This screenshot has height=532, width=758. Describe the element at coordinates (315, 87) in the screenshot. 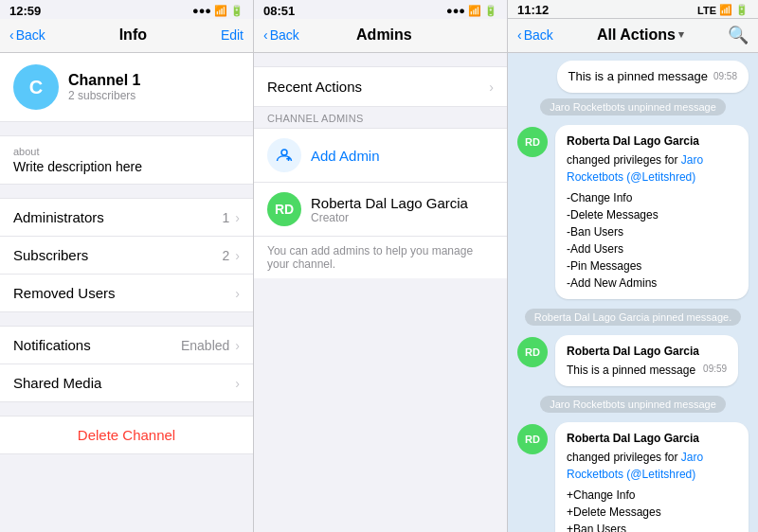

I see `recent-actions-label: Recent Actions` at that location.